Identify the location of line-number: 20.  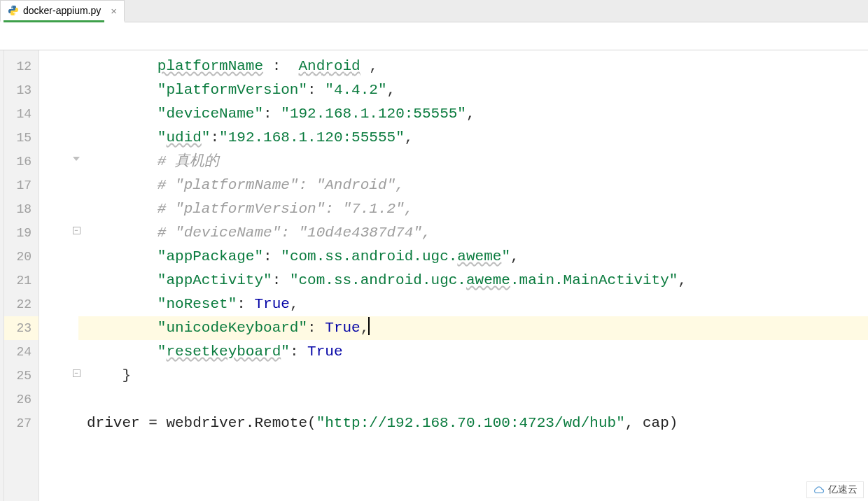
(21, 257).